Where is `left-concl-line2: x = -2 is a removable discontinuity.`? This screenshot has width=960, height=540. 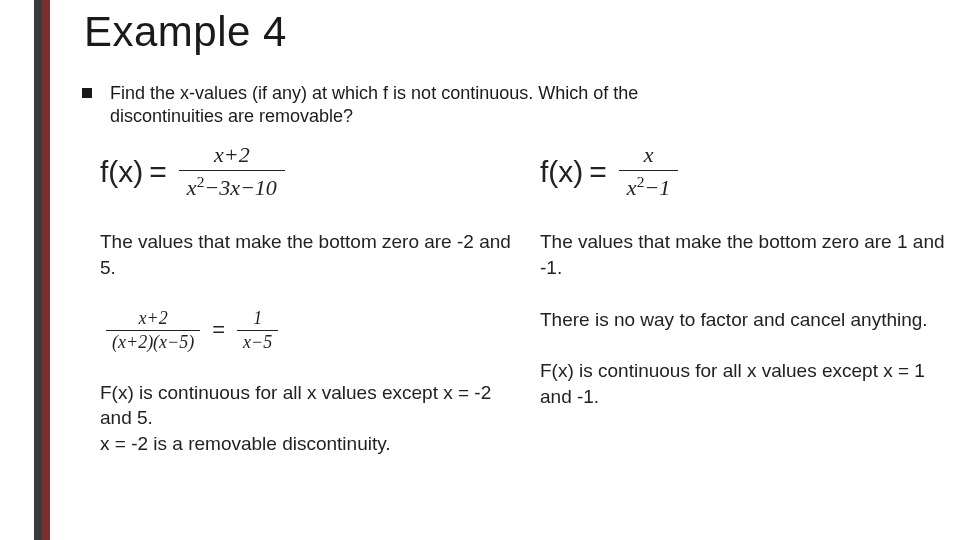
left-concl-line2: x = -2 is a removable discontinuity. is located at coordinates (310, 444).